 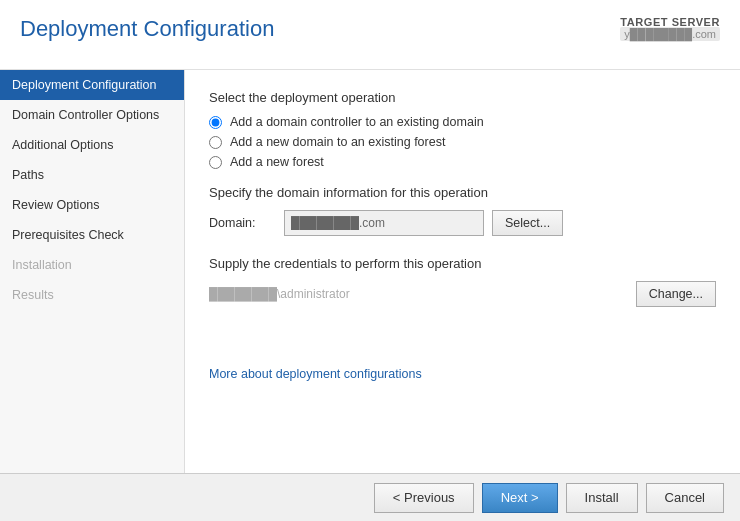 What do you see at coordinates (384, 223) in the screenshot?
I see `domain-input` at bounding box center [384, 223].